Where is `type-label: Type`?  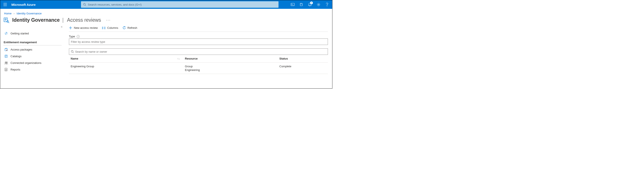
type-label: Type is located at coordinates (72, 37).